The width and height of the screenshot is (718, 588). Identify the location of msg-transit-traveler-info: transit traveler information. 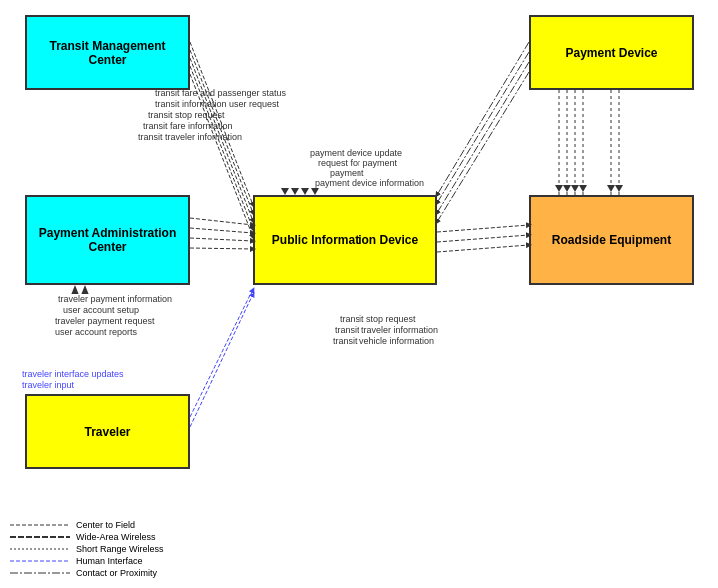
(190, 137).